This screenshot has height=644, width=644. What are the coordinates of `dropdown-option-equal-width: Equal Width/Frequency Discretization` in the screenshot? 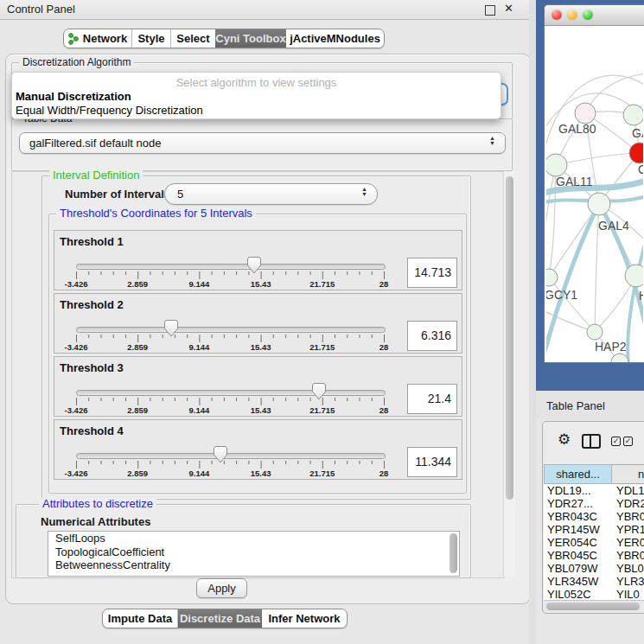 It's located at (109, 111).